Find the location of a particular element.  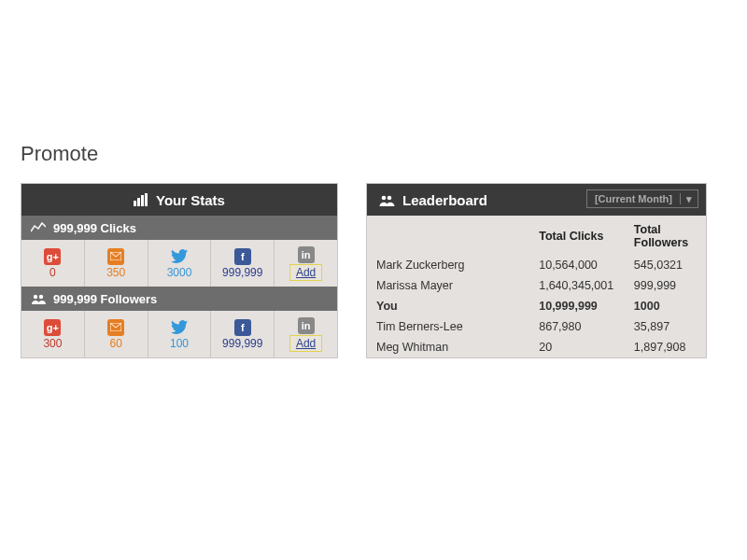

twitter-clicks-cell: 3000 is located at coordinates (180, 263).